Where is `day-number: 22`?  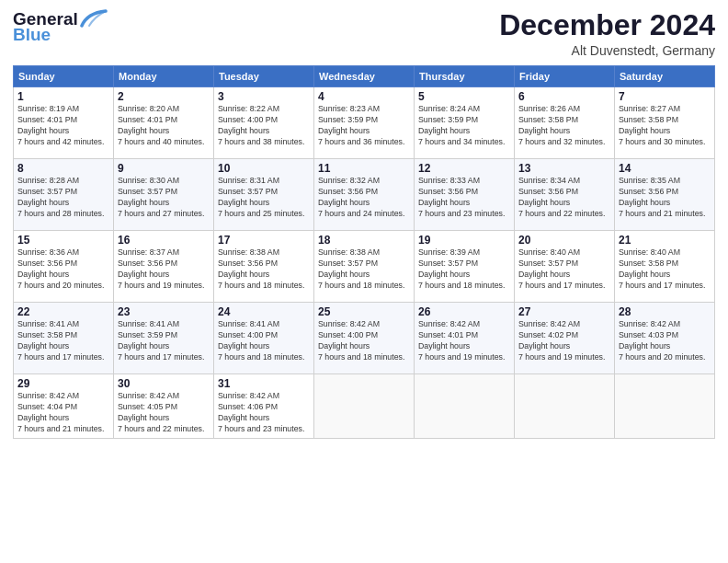
day-number: 22 is located at coordinates (63, 312).